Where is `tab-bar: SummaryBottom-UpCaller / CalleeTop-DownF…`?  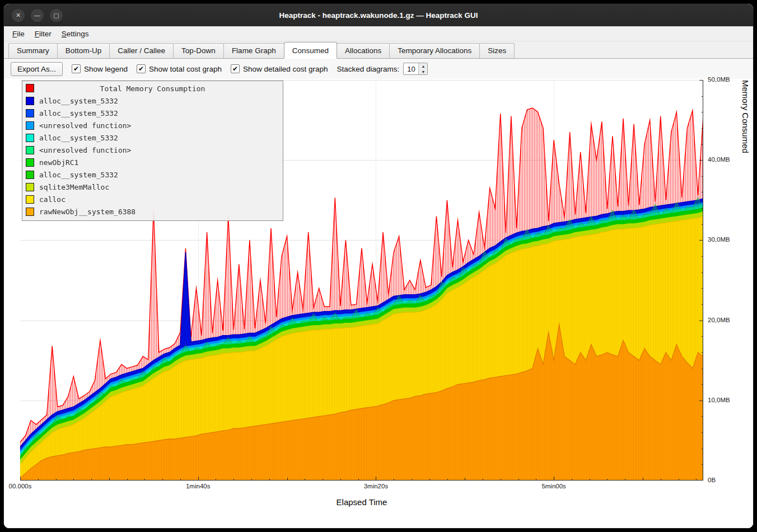 tab-bar: SummaryBottom-UpCaller / CalleeTop-DownF… is located at coordinates (378, 50).